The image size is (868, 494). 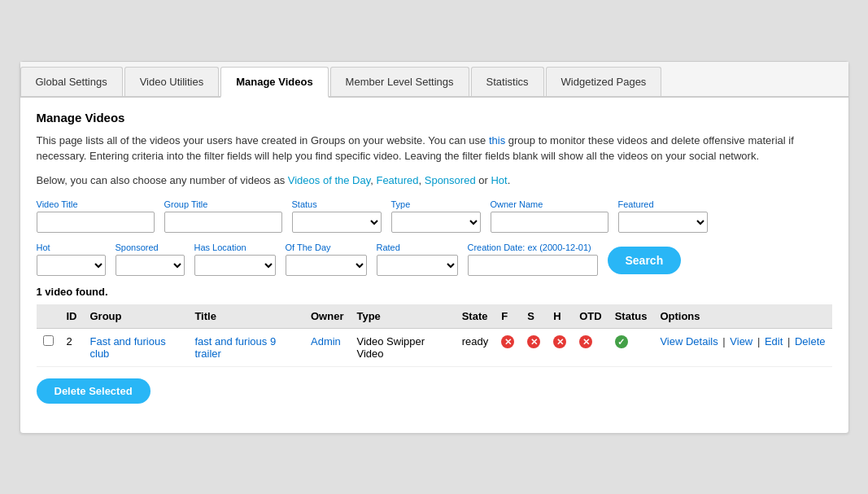 What do you see at coordinates (475, 347) in the screenshot?
I see `row-state: ready` at bounding box center [475, 347].